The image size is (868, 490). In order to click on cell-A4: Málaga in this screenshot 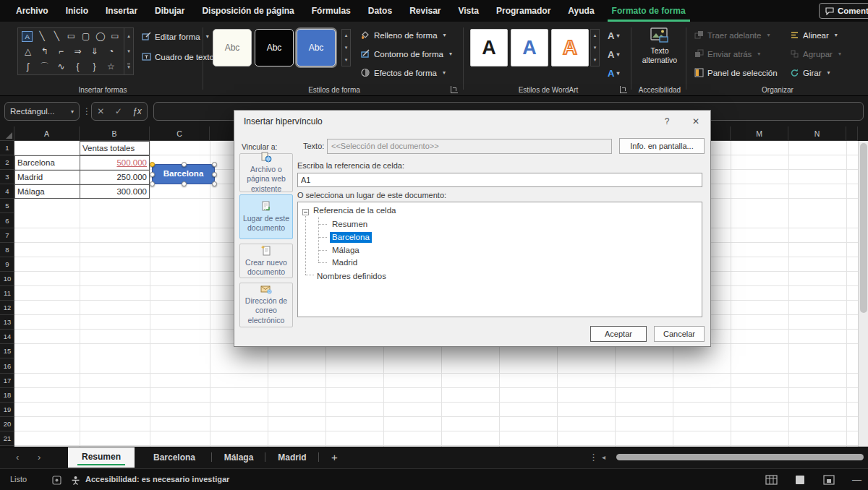, I will do `click(47, 192)`.